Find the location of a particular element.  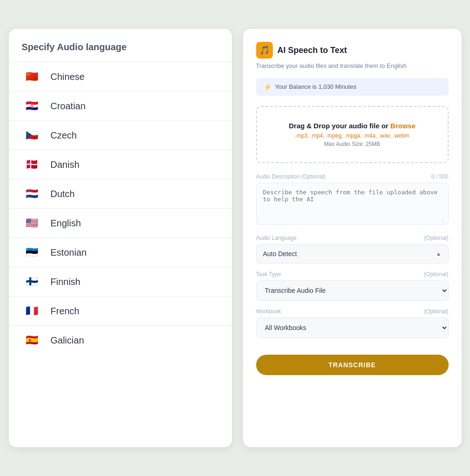

flag-icon: 🇪🇸 is located at coordinates (32, 340).